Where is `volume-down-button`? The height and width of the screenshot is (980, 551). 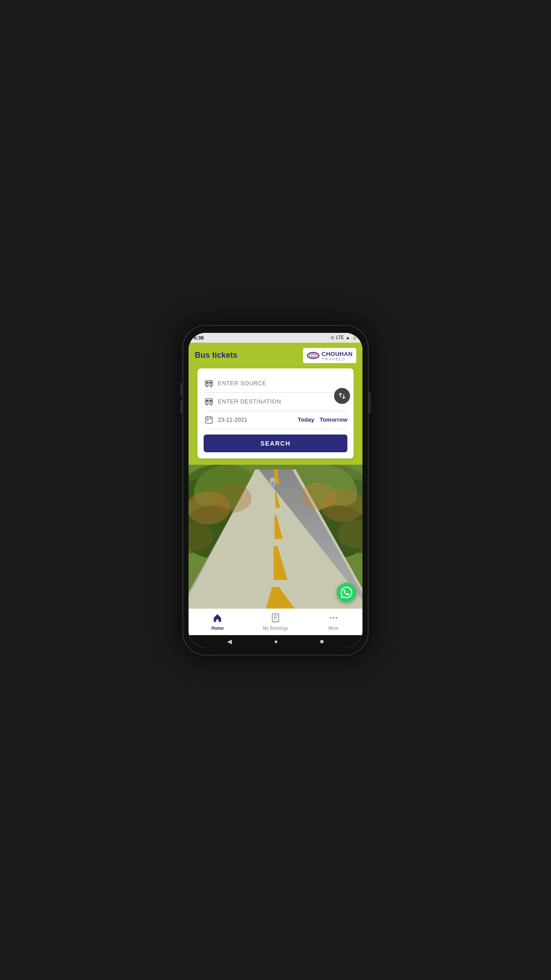 volume-down-button is located at coordinates (181, 407).